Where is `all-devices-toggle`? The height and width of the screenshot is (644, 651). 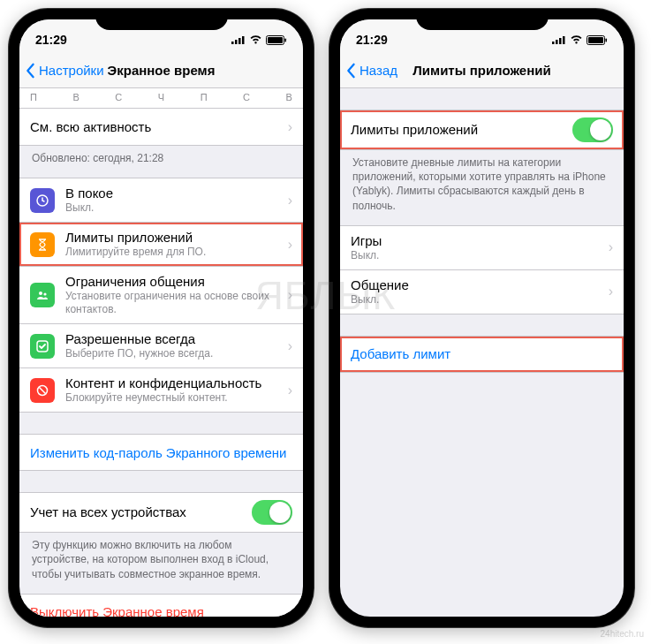 all-devices-toggle is located at coordinates (272, 512).